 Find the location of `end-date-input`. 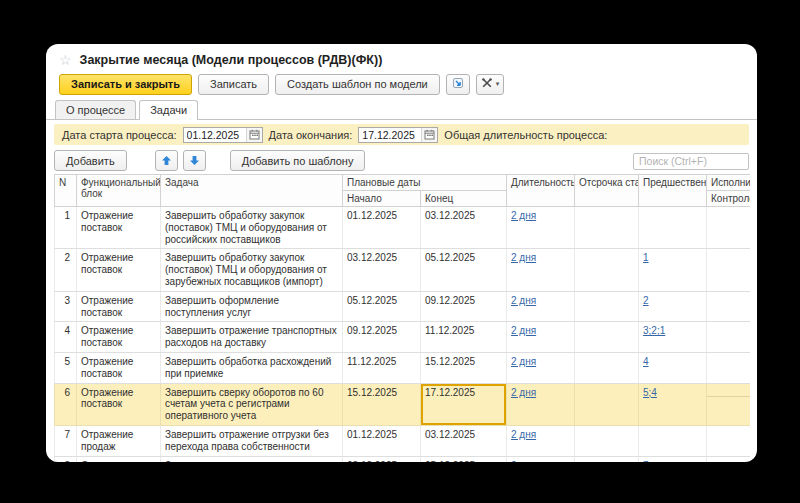

end-date-input is located at coordinates (390, 135).